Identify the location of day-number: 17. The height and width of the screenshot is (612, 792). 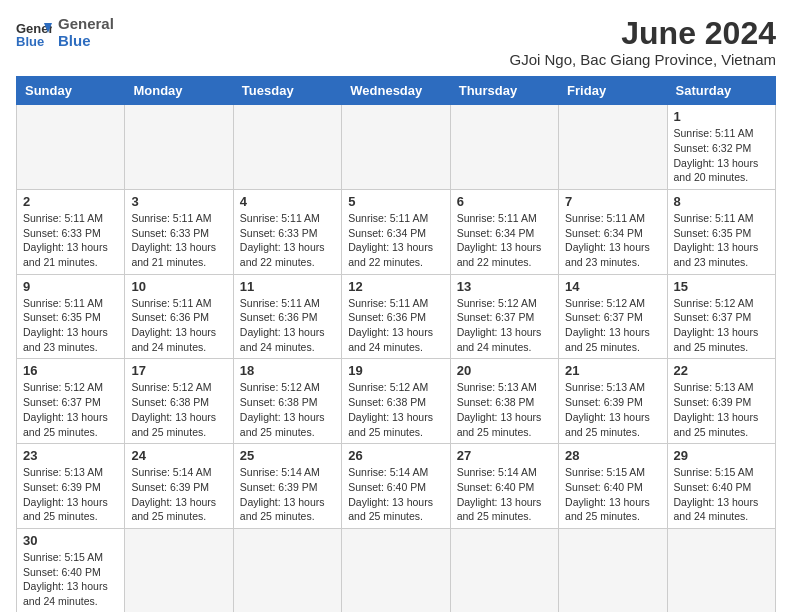
(178, 370).